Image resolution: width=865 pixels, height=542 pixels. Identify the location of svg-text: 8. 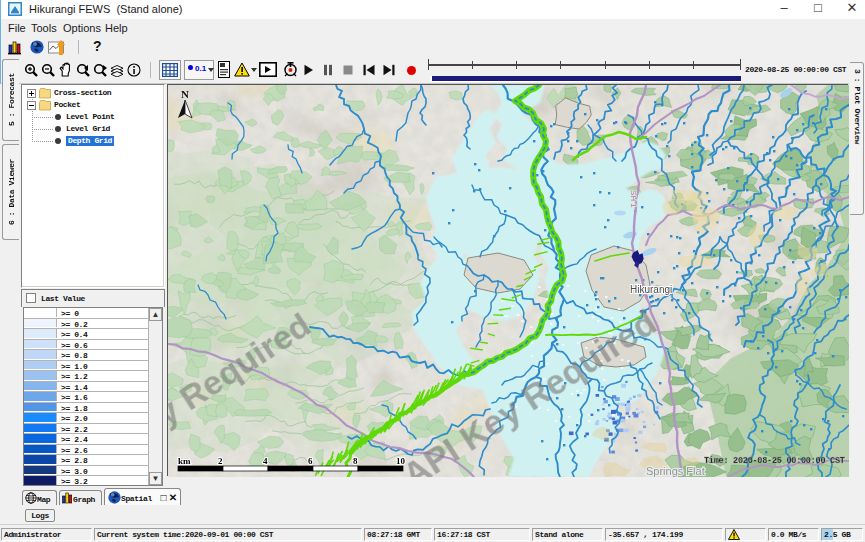
(356, 461).